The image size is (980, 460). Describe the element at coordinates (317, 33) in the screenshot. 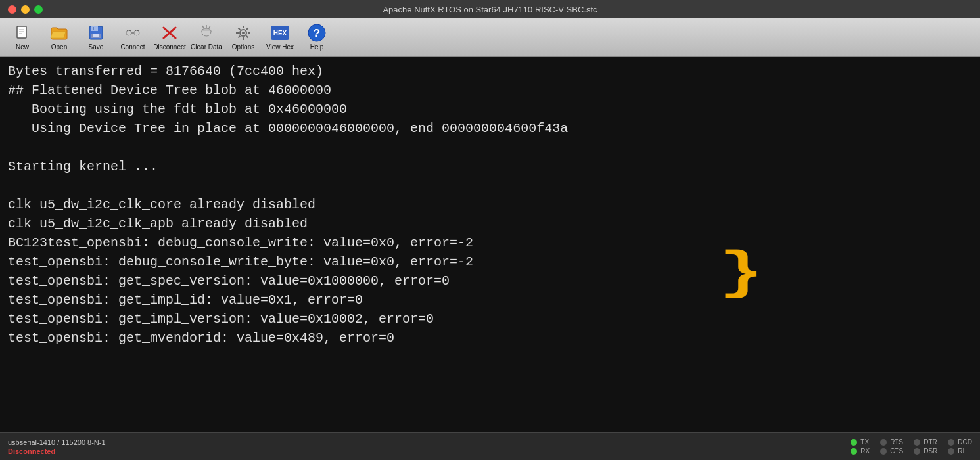

I see `help-icon: ?` at that location.